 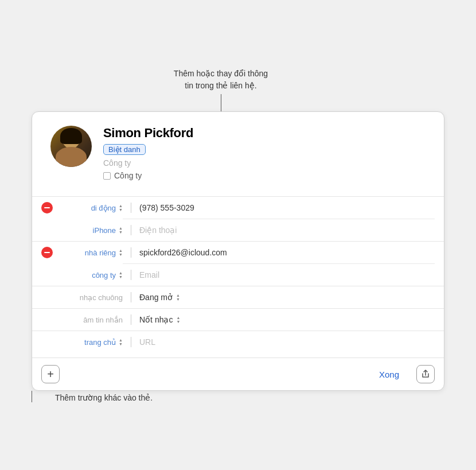 What do you see at coordinates (32, 397) in the screenshot?
I see `tooltip-bottom-line` at bounding box center [32, 397].